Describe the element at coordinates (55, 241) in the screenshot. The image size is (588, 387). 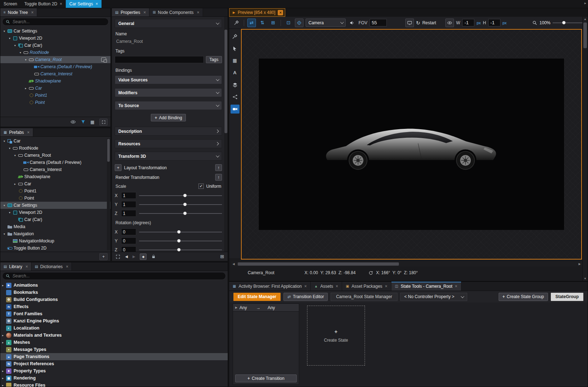
I see `tree-item: NavigationMockup` at that location.